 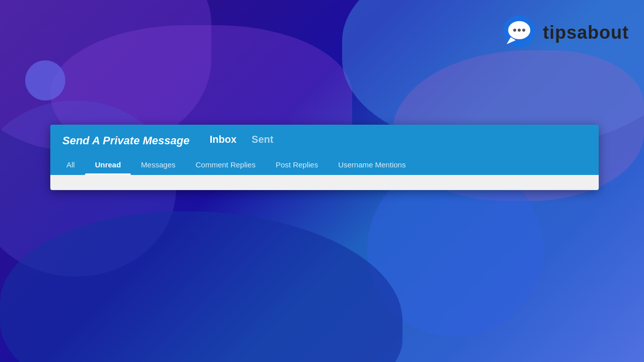 I want to click on panel-tabs: All Unread Messages Comment Replies Post…, so click(x=325, y=165).